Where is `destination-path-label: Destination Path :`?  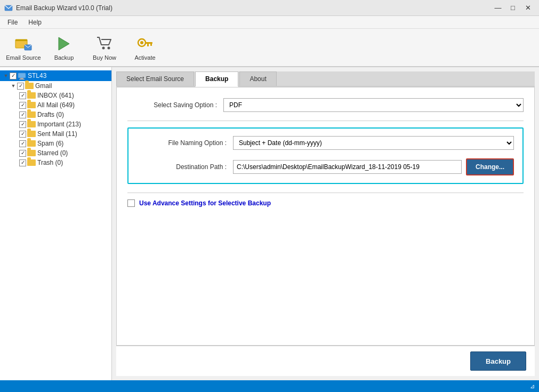
destination-path-label: Destination Path : is located at coordinates (185, 167).